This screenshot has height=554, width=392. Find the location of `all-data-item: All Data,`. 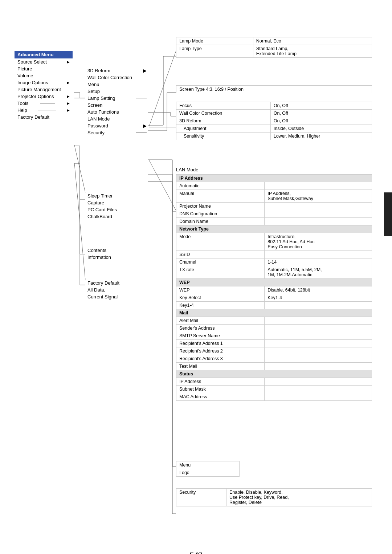

all-data-item: All Data, is located at coordinates (103, 290).